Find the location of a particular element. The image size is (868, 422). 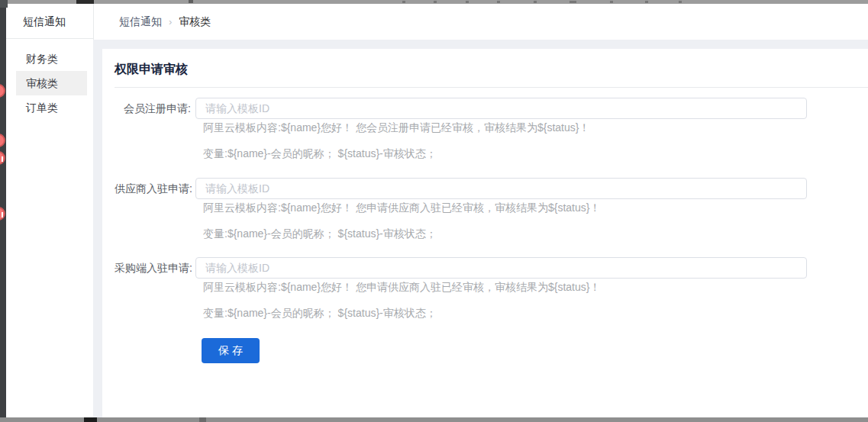

breadcrumb: 短信通知›审核类 is located at coordinates (481, 21).